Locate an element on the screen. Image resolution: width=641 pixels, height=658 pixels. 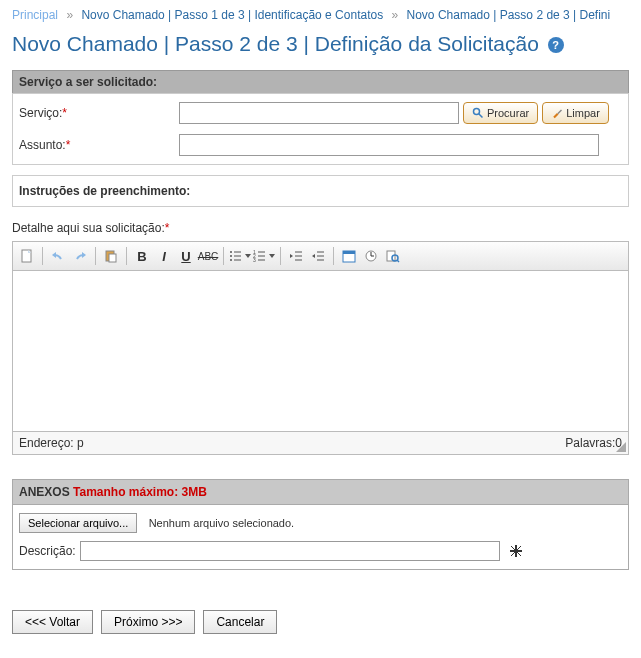
next-button: Próximo >>> is located at coordinates (148, 622).